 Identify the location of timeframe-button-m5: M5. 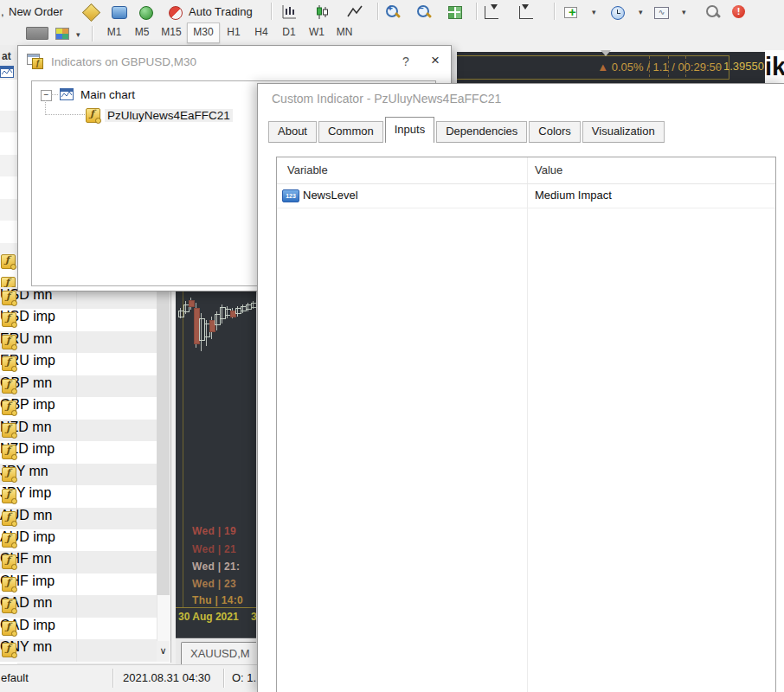
(142, 32).